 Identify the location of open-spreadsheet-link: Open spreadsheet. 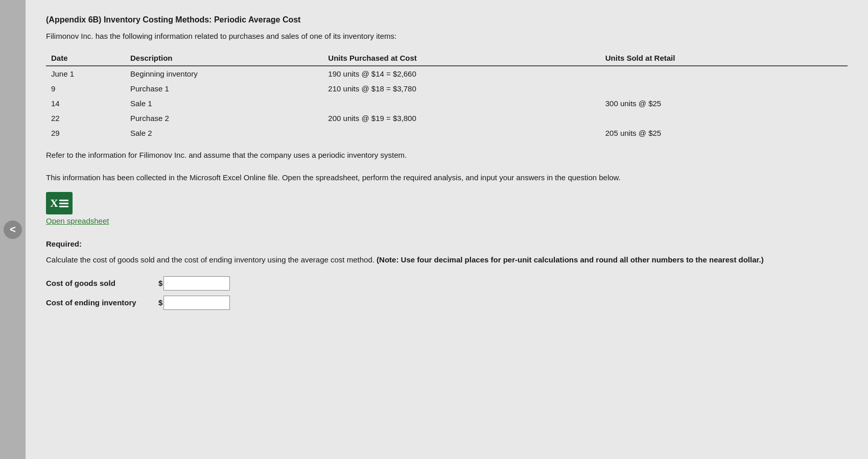
(78, 221).